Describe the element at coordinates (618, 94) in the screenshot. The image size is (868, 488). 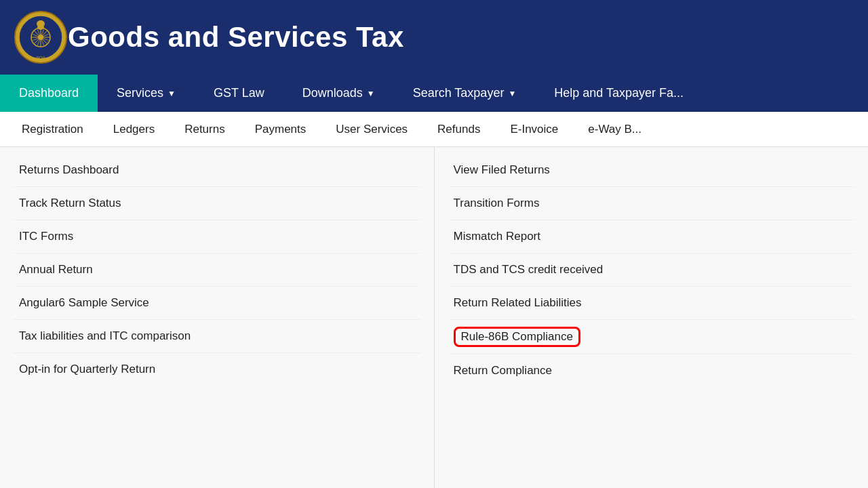
I see `nav-help: Help and Taxpayer Fa...` at that location.